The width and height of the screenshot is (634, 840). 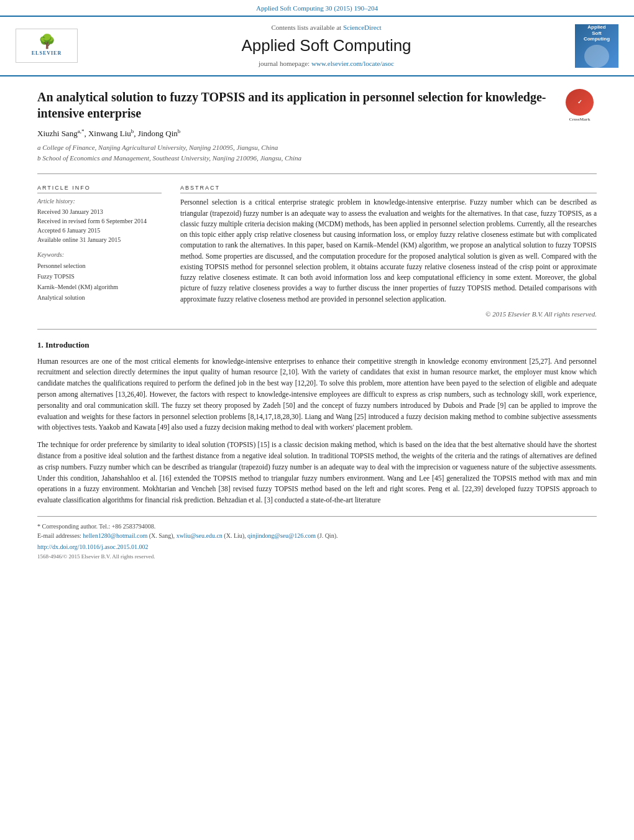 What do you see at coordinates (362, 27) in the screenshot?
I see `sciencedirect-link: ScienceDirect` at bounding box center [362, 27].